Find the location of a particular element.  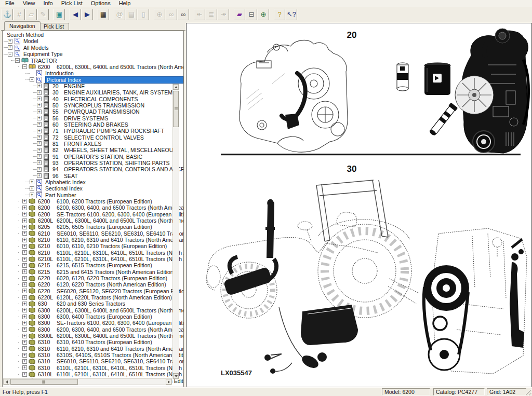

nav-back-button: ◀ is located at coordinates (75, 15).